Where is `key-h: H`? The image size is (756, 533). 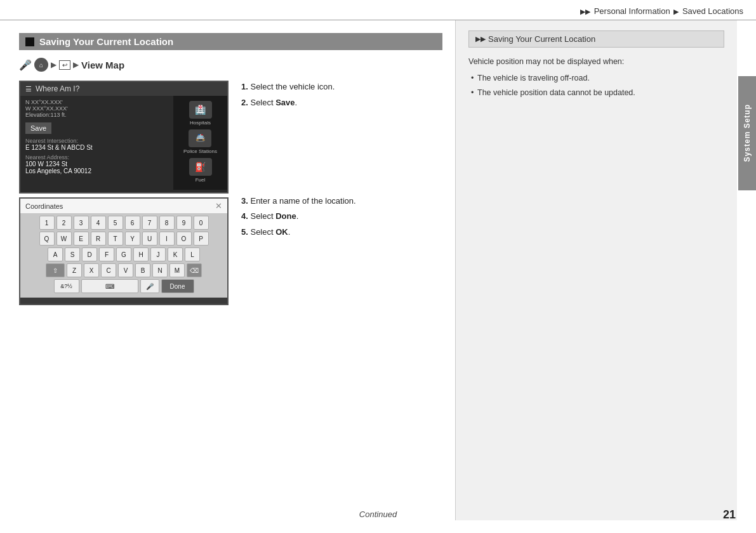
key-h: H is located at coordinates (141, 254).